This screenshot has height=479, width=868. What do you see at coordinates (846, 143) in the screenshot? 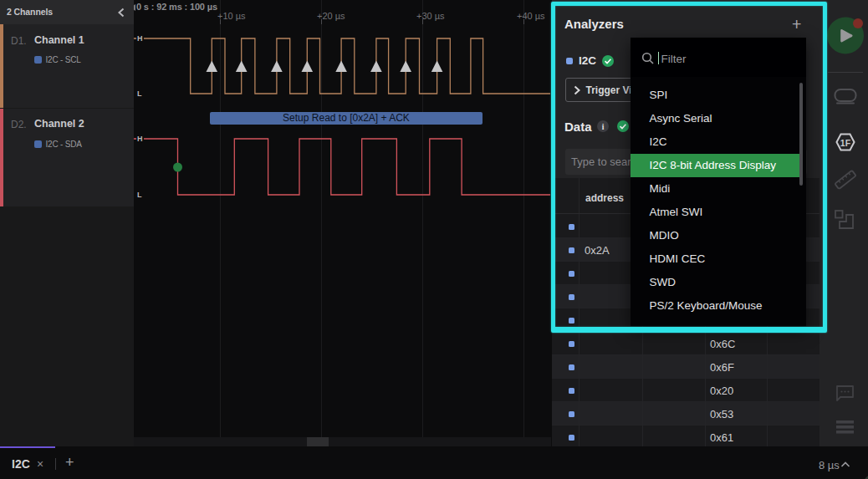
I see `svg-text: 1F` at bounding box center [846, 143].